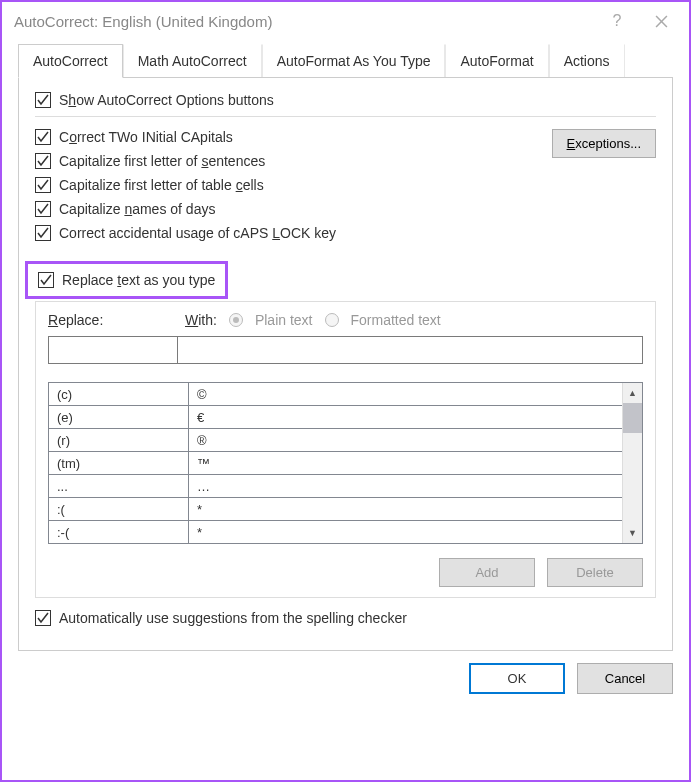 Image resolution: width=691 pixels, height=782 pixels. Describe the element at coordinates (517, 678) in the screenshot. I see `ok-button: OK` at that location.